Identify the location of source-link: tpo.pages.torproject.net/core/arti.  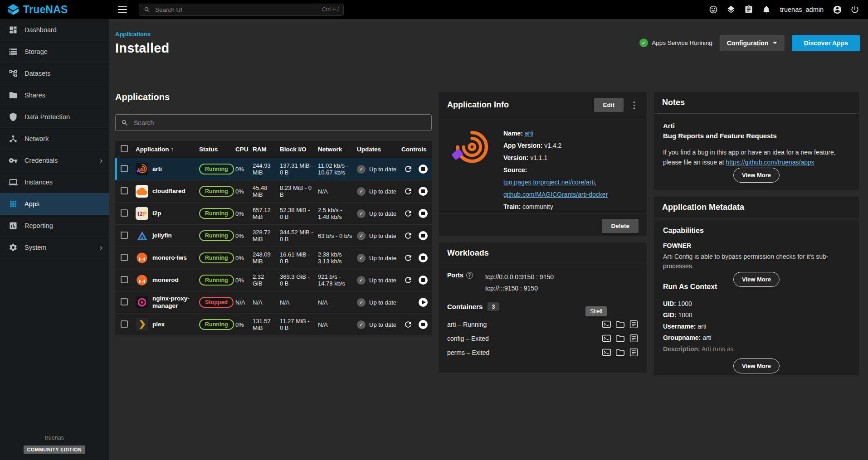
(549, 182).